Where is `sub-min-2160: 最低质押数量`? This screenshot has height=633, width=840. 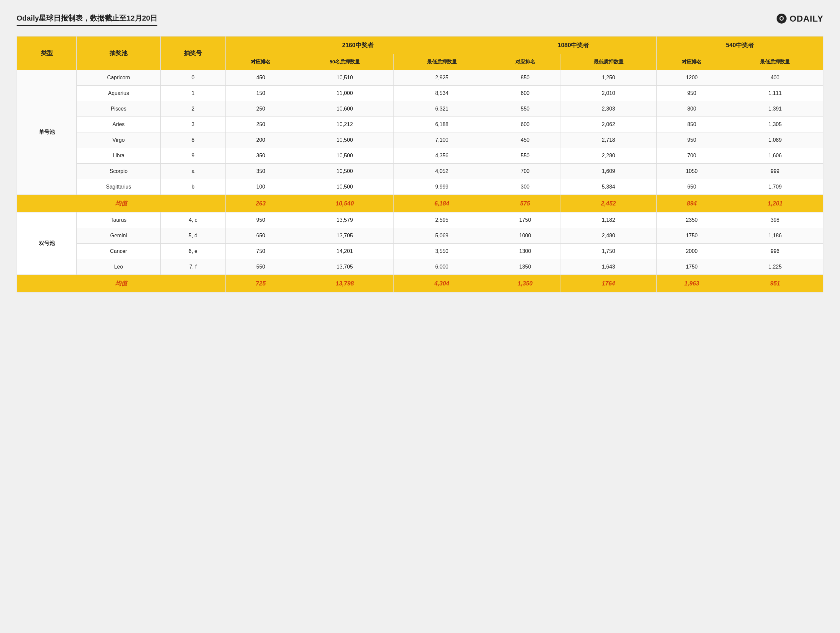
sub-min-2160: 最低质押数量 is located at coordinates (442, 62).